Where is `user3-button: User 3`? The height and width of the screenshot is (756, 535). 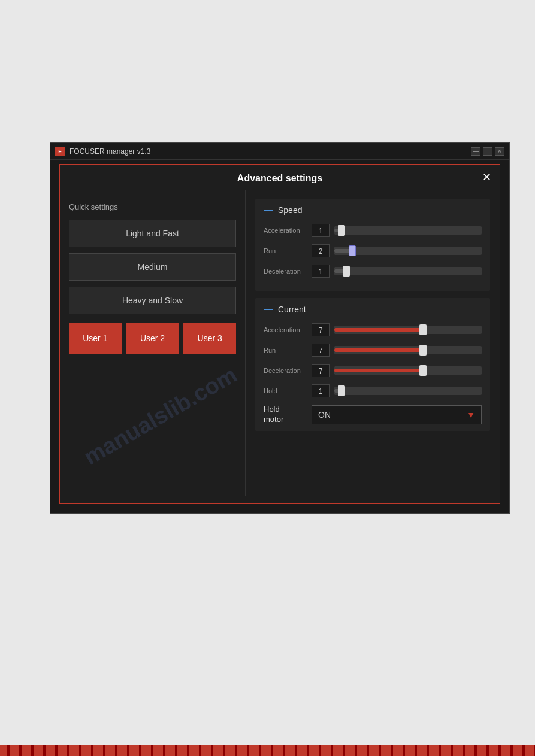
user3-button: User 3 is located at coordinates (210, 338).